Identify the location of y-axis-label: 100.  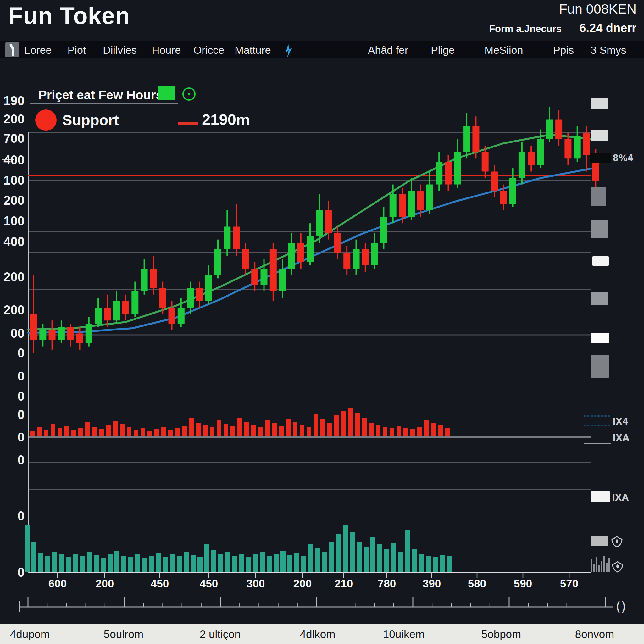
(14, 221).